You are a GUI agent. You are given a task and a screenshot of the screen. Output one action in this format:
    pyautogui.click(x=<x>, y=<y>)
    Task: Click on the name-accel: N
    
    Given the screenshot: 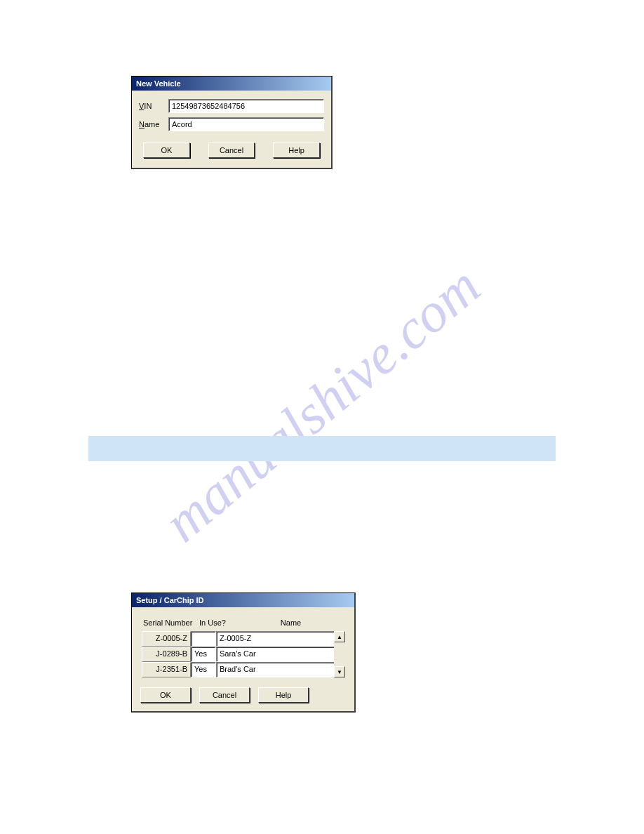 What is the action you would take?
    pyautogui.click(x=142, y=124)
    